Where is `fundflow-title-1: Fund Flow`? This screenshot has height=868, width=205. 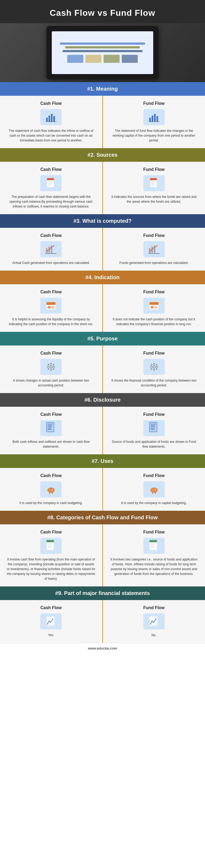
fundflow-title-1: Fund Flow is located at coordinates (154, 103).